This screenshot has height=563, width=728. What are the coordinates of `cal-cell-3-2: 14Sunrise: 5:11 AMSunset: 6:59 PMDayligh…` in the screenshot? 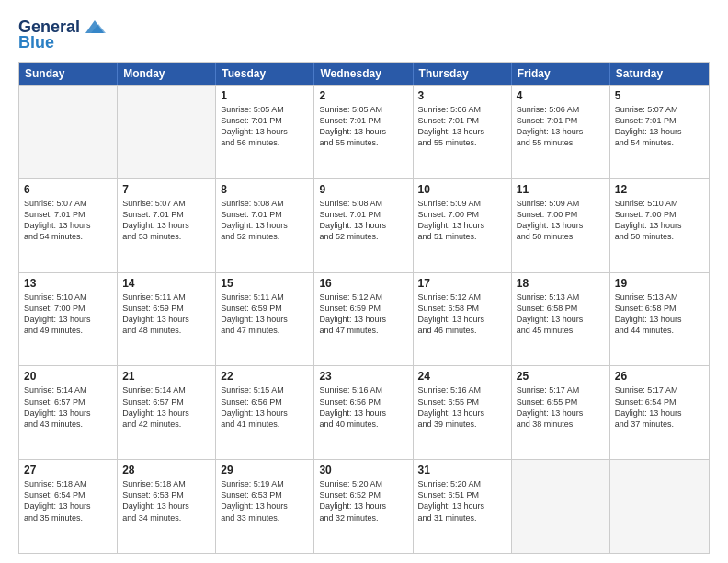 It's located at (167, 320).